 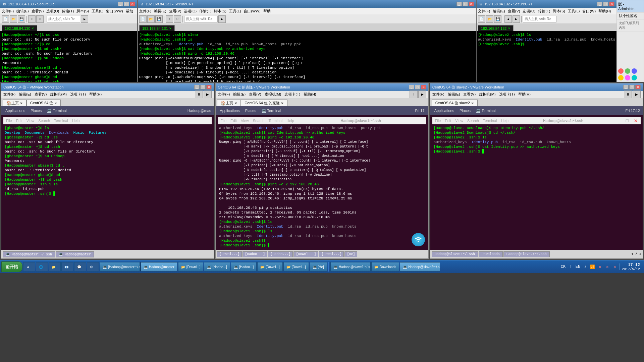 What do you see at coordinates (630, 25) in the screenshot?
I see `right-panel-item-2: 龙的飞板系列内容` at bounding box center [630, 25].